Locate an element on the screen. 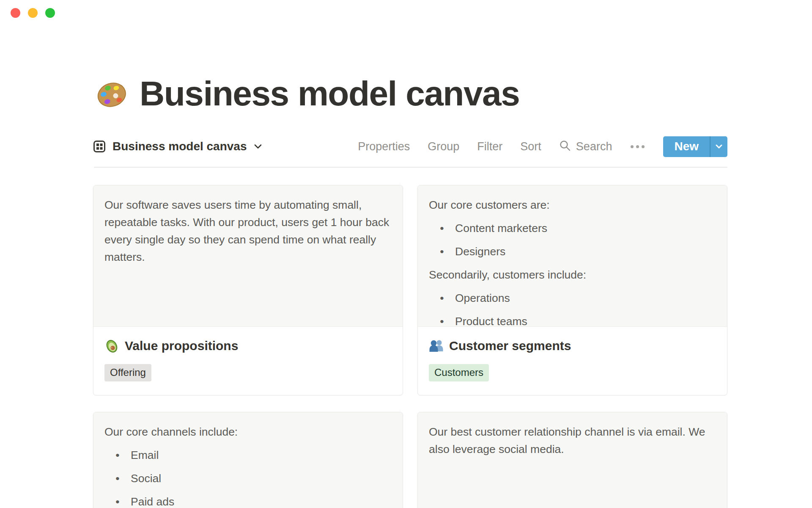 The image size is (812, 508). bulleted-list-item: •Email is located at coordinates (248, 456).